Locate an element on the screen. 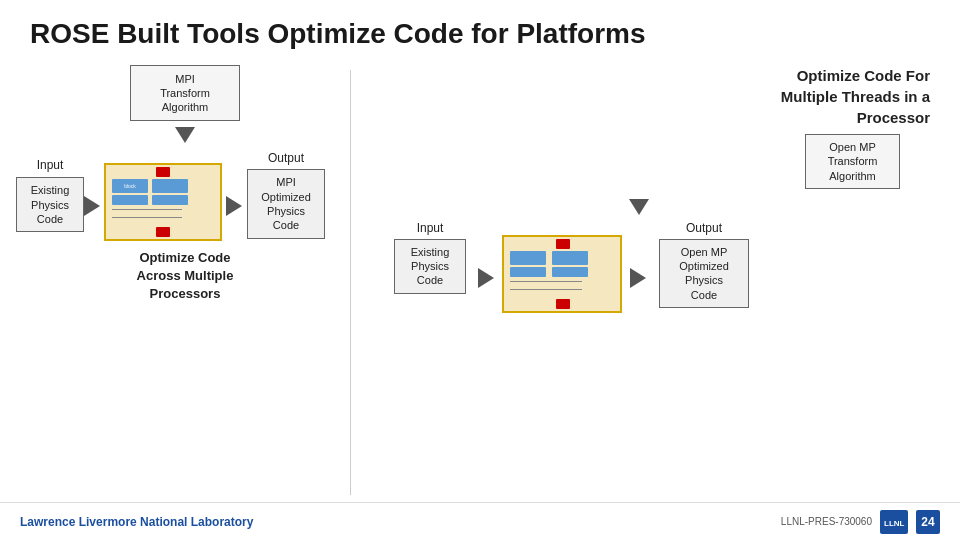  left-io-row: Input Existing Physics Code block is located at coordinates (185, 195).